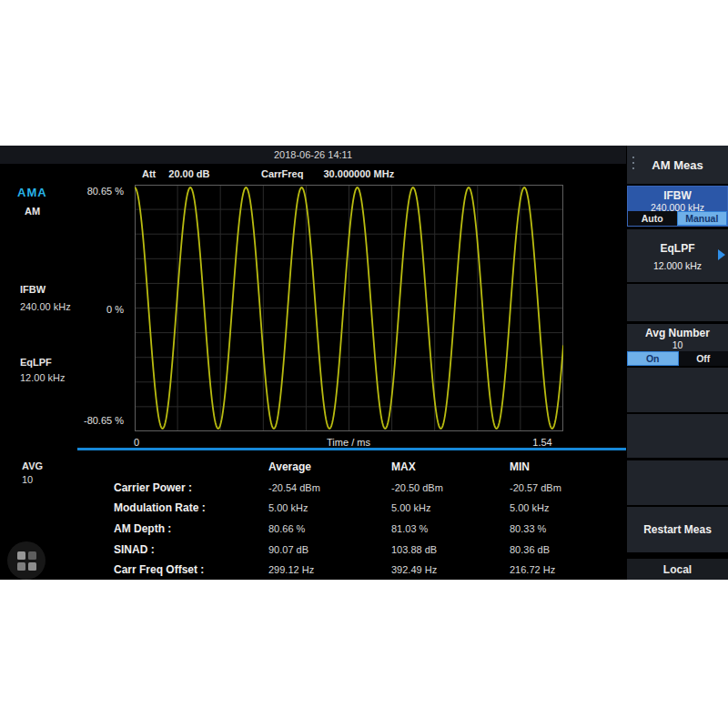 This screenshot has height=728, width=728. I want to click on x-tick-start: 0, so click(136, 442).